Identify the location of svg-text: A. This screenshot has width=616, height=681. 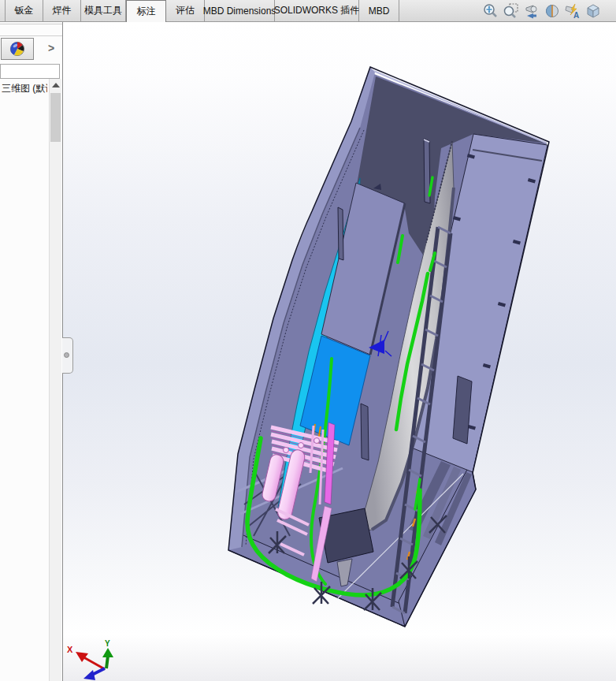
(577, 16).